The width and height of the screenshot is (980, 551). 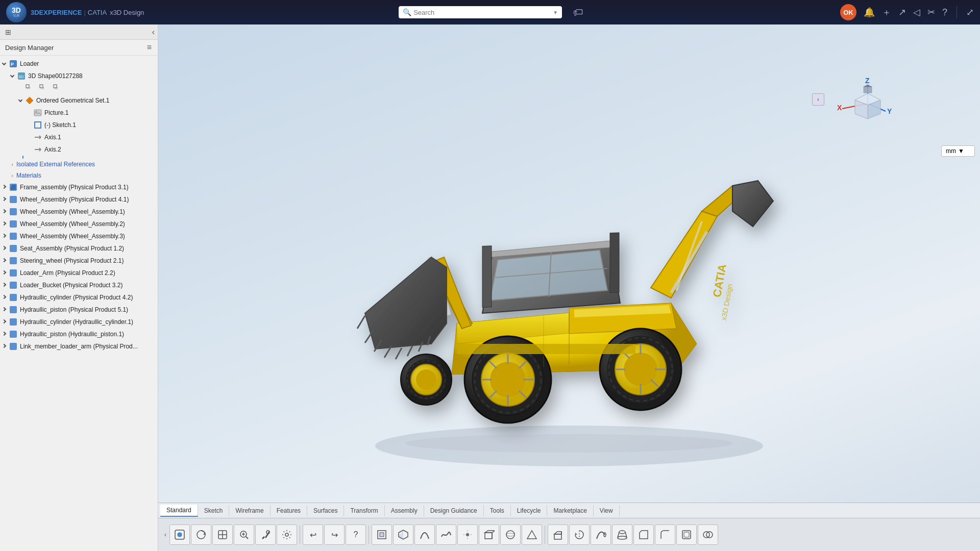 What do you see at coordinates (79, 137) in the screenshot?
I see `tree-item-axis1: Axis.1` at bounding box center [79, 137].